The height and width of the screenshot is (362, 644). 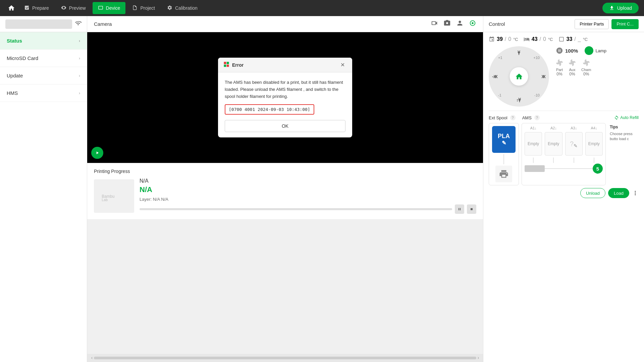 What do you see at coordinates (567, 51) in the screenshot?
I see `speed-control: 100%` at bounding box center [567, 51].